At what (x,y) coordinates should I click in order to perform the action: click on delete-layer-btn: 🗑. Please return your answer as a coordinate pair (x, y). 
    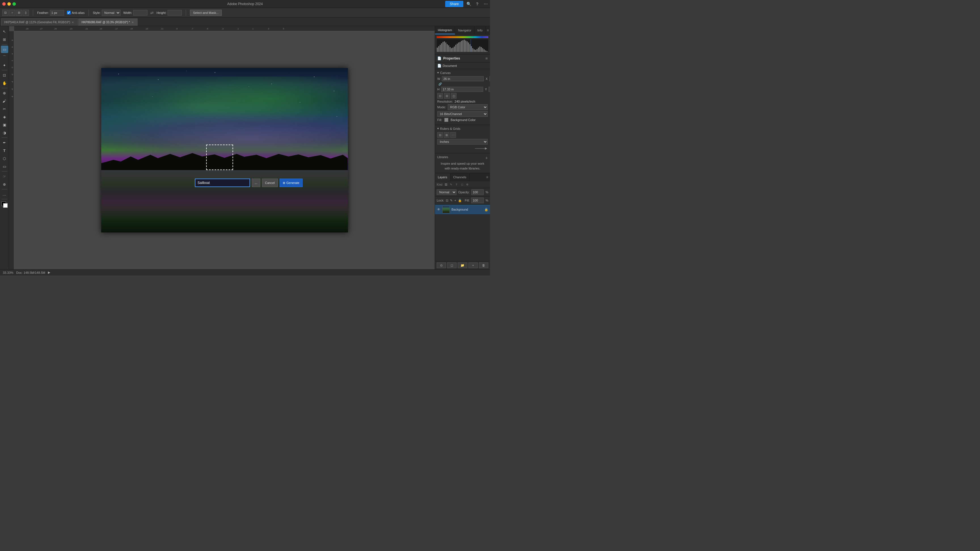
    Looking at the image, I should click on (484, 265).